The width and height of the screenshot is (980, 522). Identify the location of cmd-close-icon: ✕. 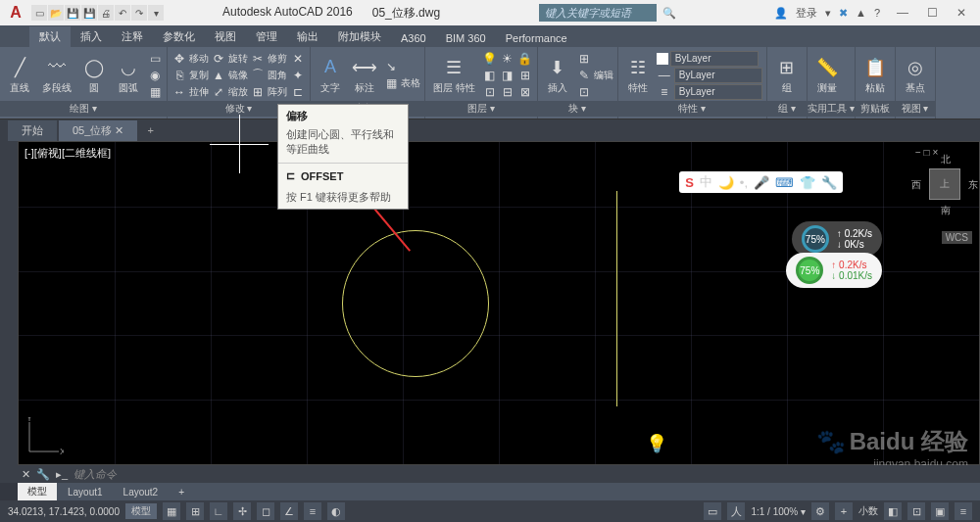
(25, 474).